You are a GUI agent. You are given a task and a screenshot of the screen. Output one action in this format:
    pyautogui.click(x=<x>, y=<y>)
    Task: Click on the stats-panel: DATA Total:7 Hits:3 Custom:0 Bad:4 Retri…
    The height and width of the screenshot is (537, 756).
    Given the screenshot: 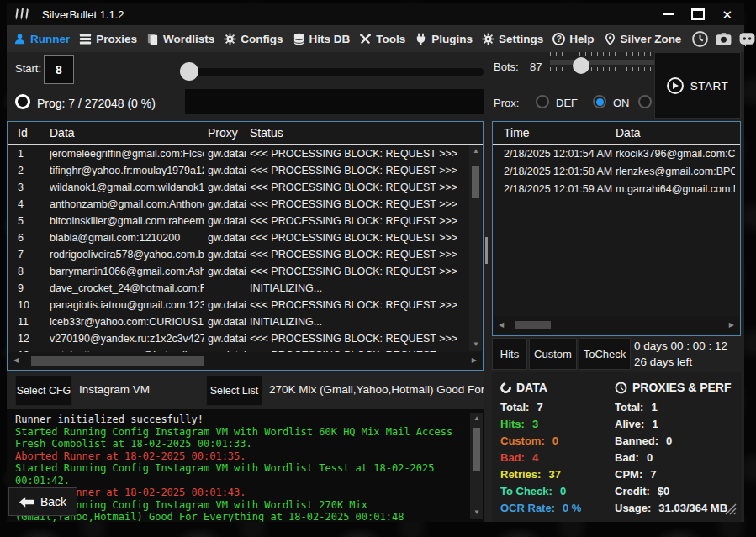 What is the action you would take?
    pyautogui.click(x=616, y=447)
    